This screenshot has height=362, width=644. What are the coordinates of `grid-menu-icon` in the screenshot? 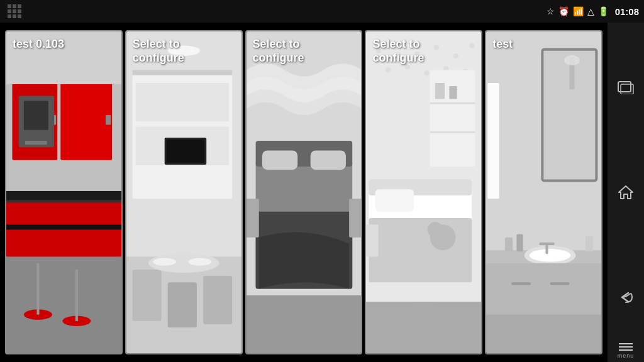 It's located at (14, 11).